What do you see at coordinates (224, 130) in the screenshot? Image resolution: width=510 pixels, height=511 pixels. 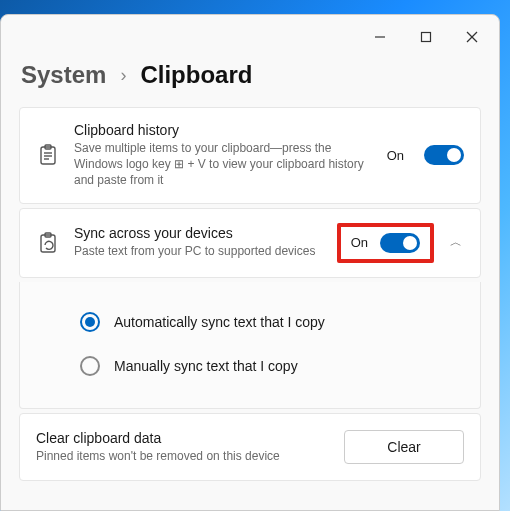 I see `clipboard-history-title: Clipboard history` at bounding box center [224, 130].